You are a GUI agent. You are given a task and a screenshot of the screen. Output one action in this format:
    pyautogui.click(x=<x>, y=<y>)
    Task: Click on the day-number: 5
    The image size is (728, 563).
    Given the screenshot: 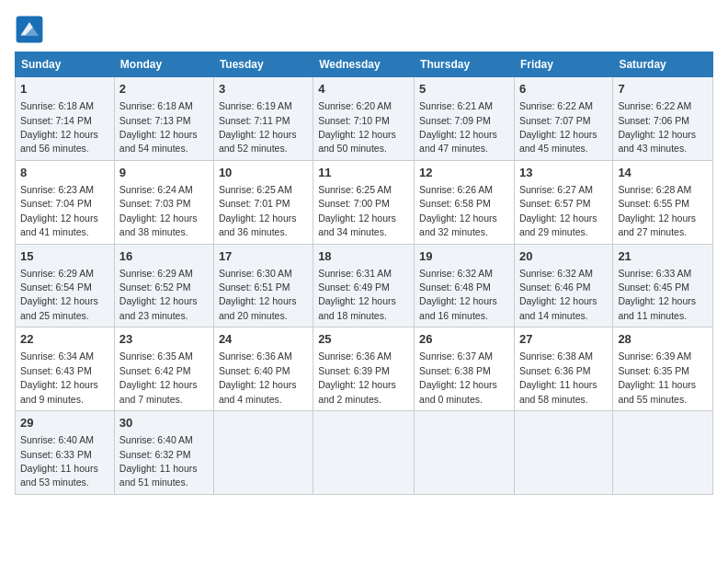 What is the action you would take?
    pyautogui.click(x=464, y=89)
    